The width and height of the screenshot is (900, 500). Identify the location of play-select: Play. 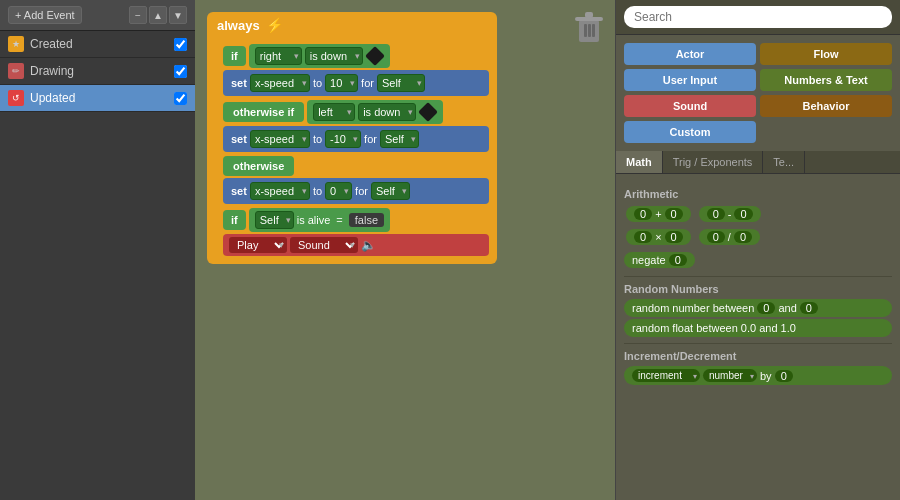
(258, 245).